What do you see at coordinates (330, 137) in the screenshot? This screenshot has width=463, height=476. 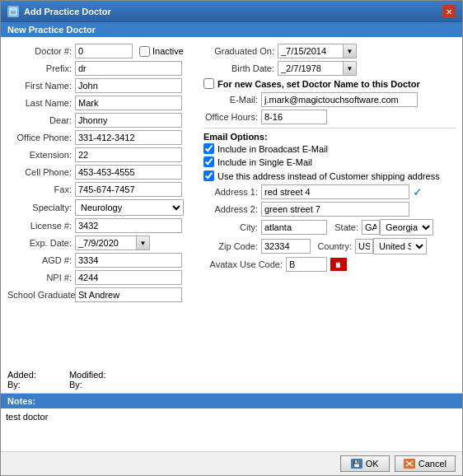 I see `email-options-header: Email Options:` at bounding box center [330, 137].